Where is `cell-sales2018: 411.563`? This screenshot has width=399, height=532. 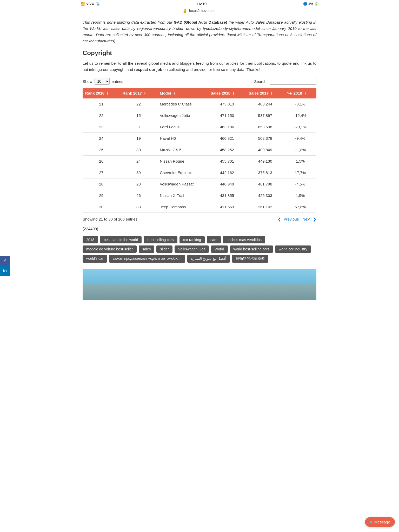 cell-sales2018: 411.563 is located at coordinates (227, 207).